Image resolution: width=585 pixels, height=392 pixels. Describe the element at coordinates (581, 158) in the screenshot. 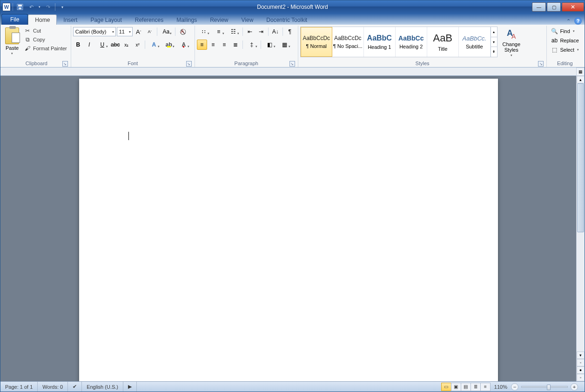

I see `scroll-thumb` at that location.